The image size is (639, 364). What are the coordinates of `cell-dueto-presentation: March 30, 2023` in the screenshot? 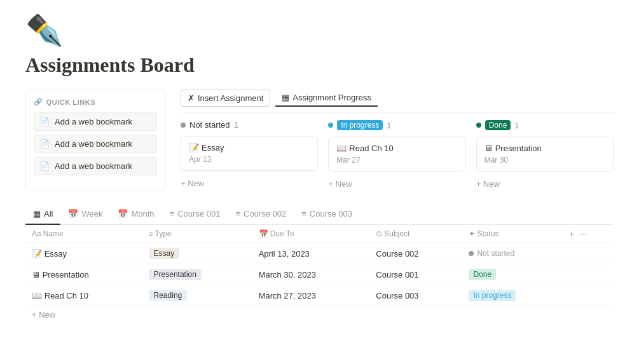 It's located at (312, 274).